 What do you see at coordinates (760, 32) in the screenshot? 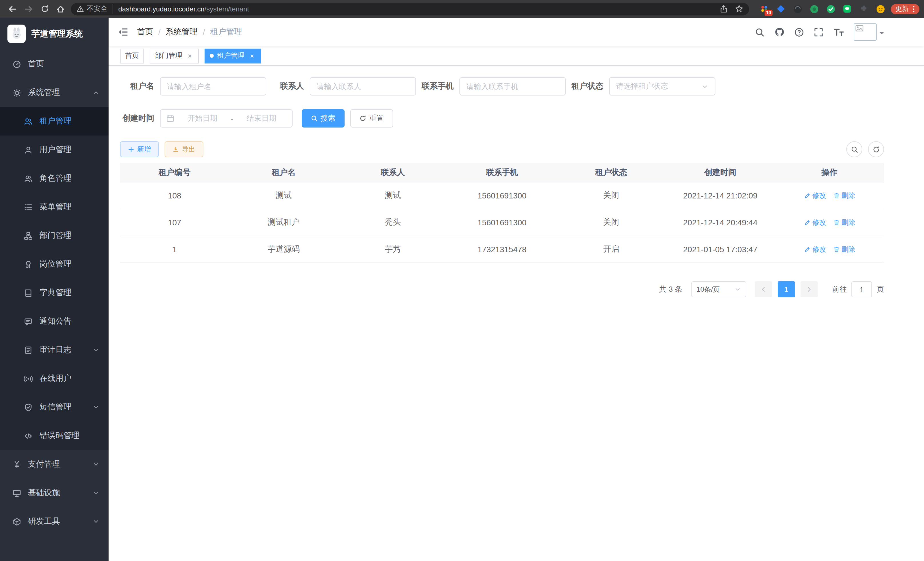
I see `search-icon` at bounding box center [760, 32].